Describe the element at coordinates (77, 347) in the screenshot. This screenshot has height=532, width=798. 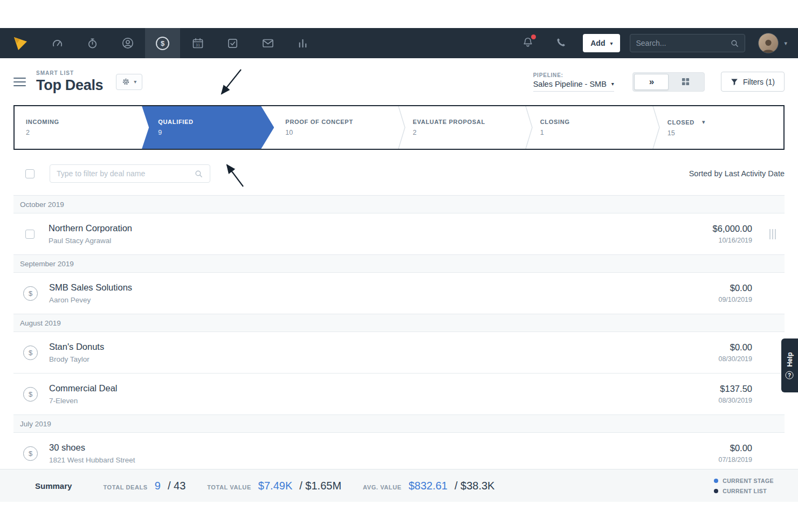
I see `deal-name: Stan's Donuts` at that location.